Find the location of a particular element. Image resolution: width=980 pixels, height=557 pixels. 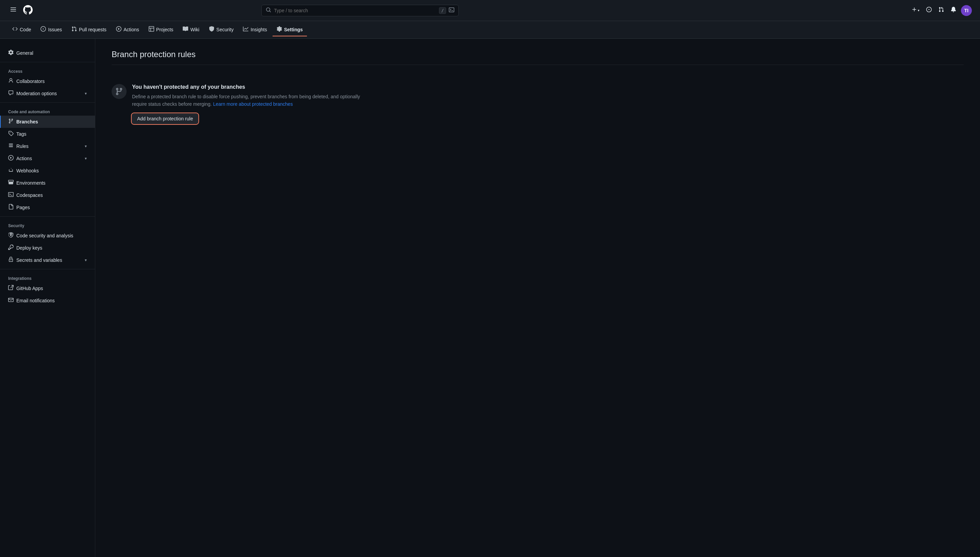

codespaces-icon is located at coordinates (11, 195).